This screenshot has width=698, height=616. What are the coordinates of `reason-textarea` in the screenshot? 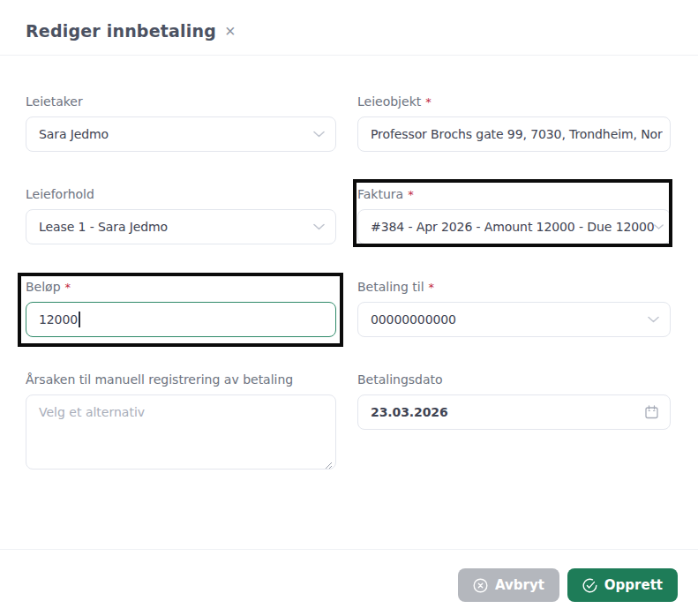 It's located at (181, 432).